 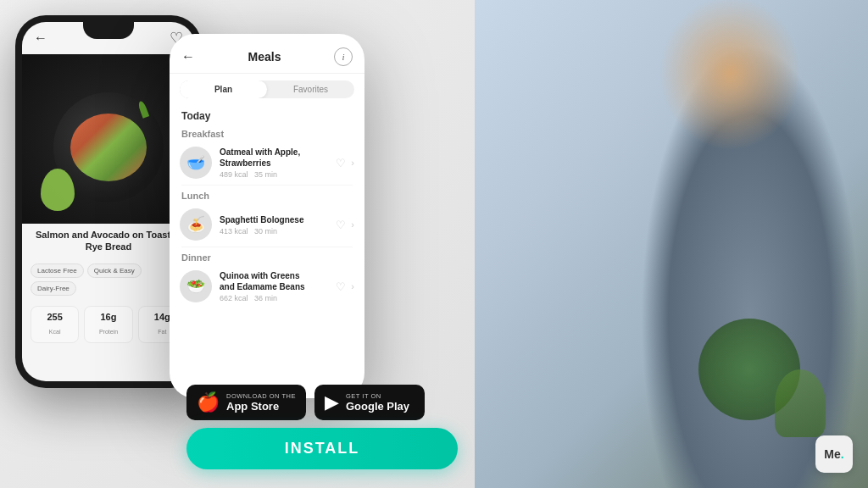 I want to click on food-content, so click(x=108, y=147).